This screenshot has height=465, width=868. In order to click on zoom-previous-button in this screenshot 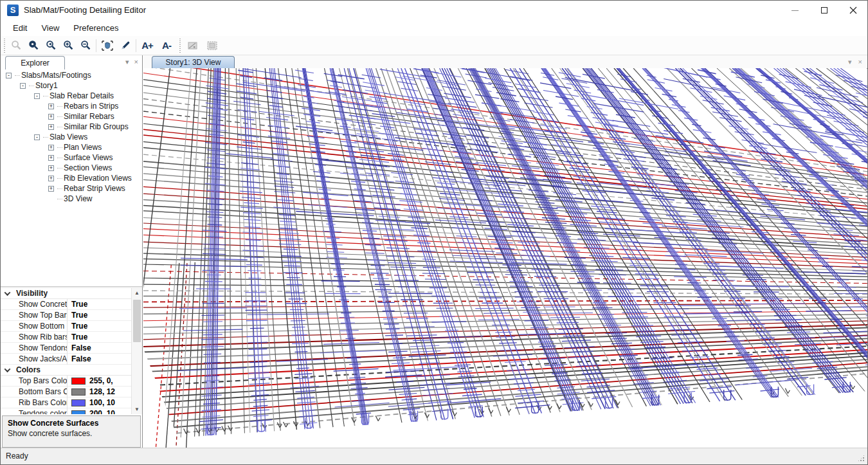, I will do `click(51, 46)`.